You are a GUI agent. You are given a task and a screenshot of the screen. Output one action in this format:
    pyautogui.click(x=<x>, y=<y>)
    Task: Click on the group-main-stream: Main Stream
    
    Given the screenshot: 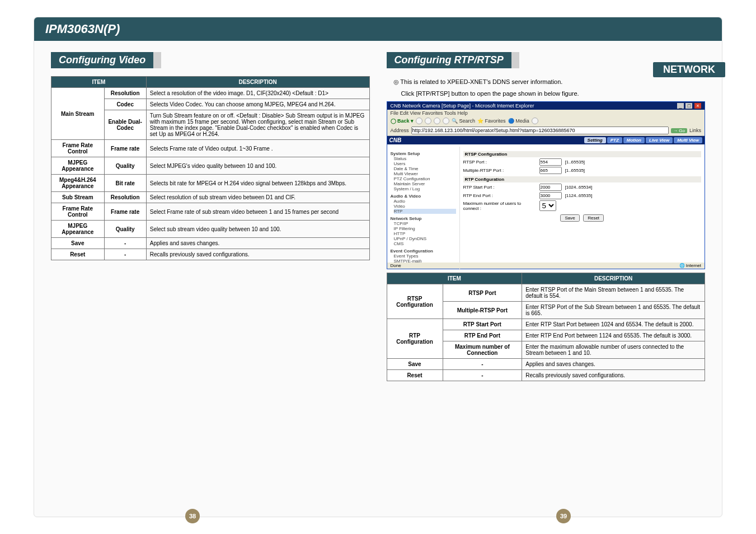 What is the action you would take?
    pyautogui.click(x=78, y=114)
    